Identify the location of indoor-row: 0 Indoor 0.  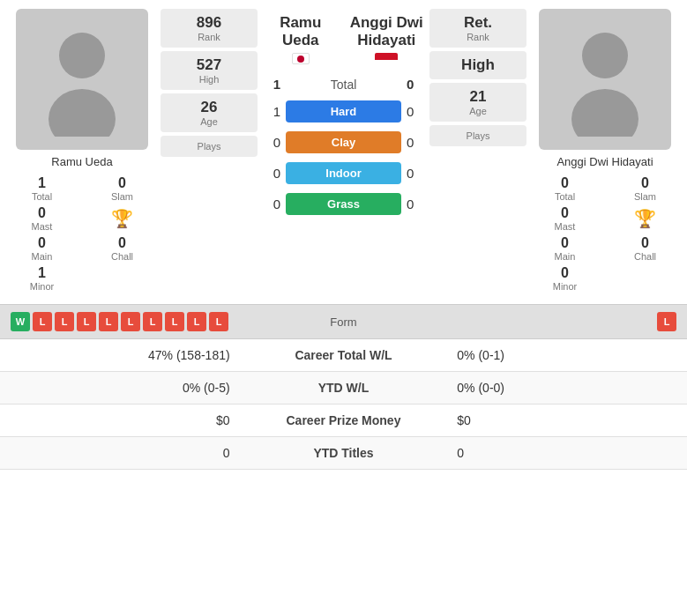
(344, 173).